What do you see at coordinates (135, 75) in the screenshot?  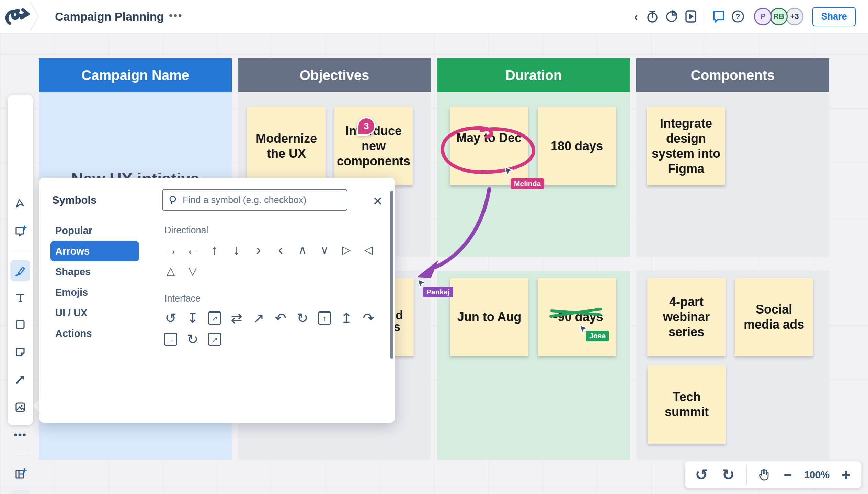 I see `column-label: Campaign Name` at bounding box center [135, 75].